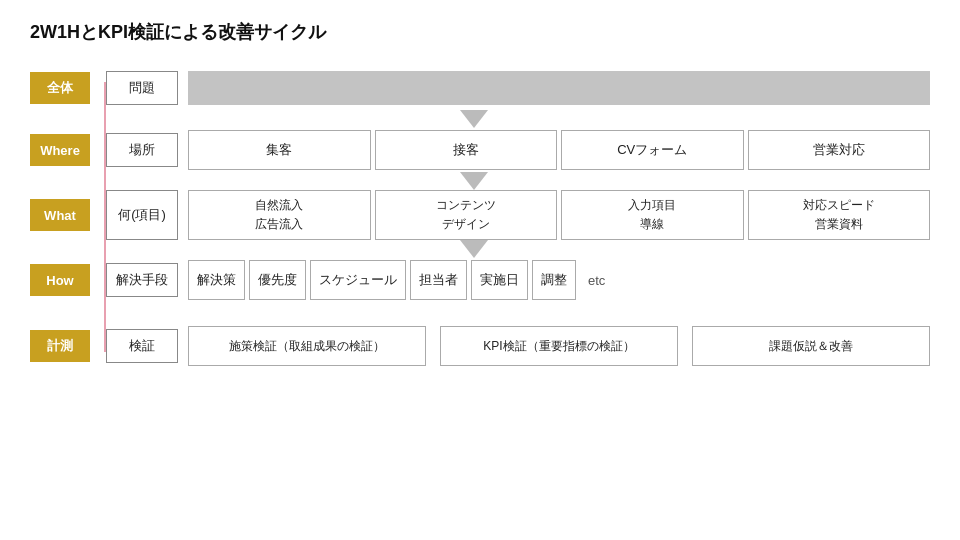 The height and width of the screenshot is (540, 960). What do you see at coordinates (559, 88) in the screenshot?
I see `content-zentai` at bounding box center [559, 88].